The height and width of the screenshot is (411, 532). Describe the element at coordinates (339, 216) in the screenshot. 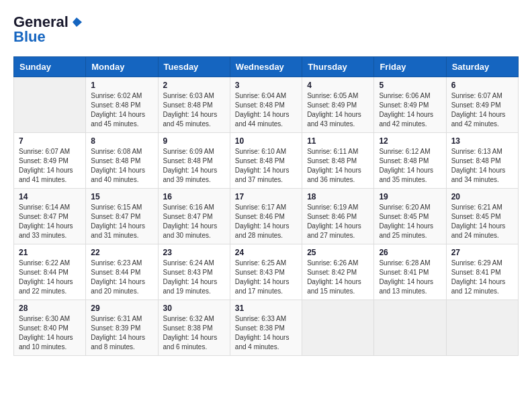

I see `calendar-cell: 18 Sunrise: 6:19 AMSunset: 8:46 PMDaylig…` at that location.